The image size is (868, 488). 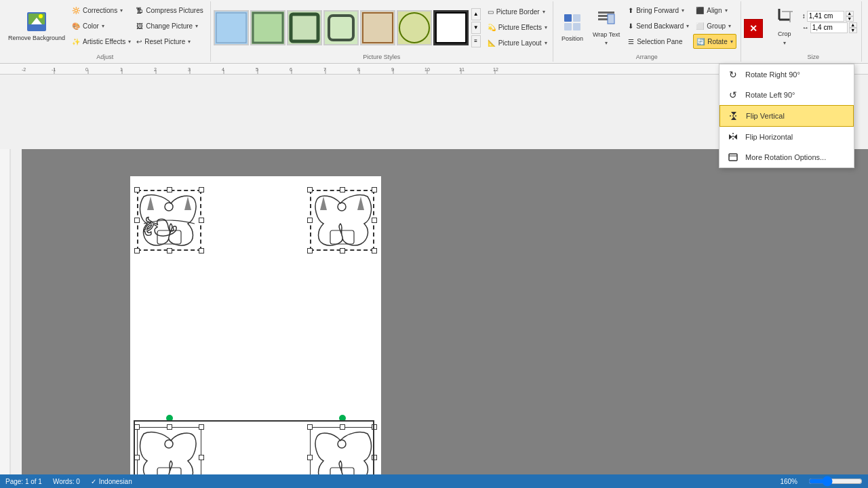 What do you see at coordinates (201, 220) in the screenshot?
I see `handle-middle-right` at bounding box center [201, 220].